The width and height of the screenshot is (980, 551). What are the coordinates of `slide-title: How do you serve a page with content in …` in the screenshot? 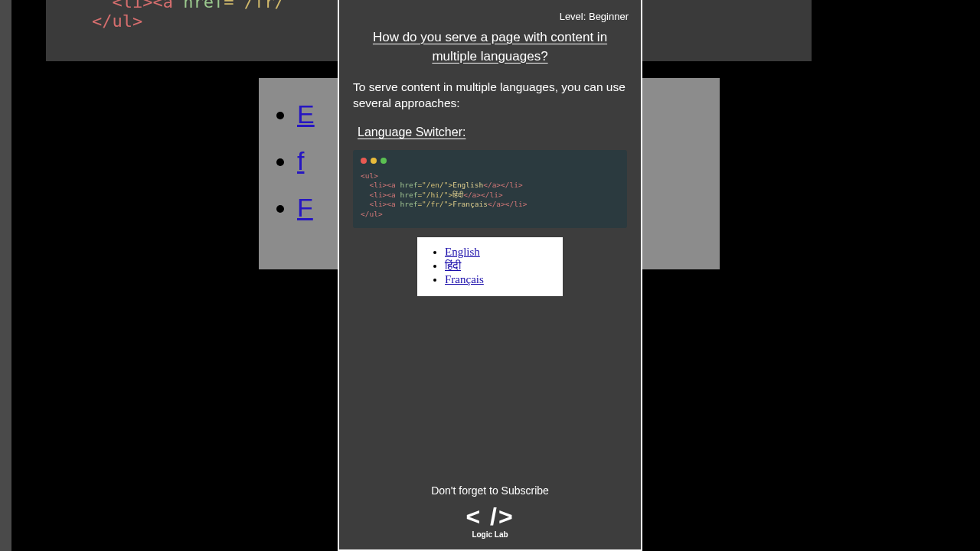 It's located at (490, 47).